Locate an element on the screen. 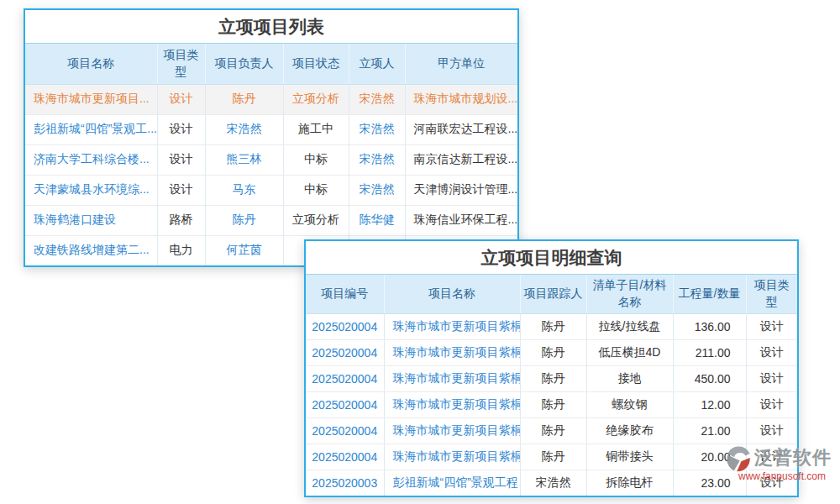 Image resolution: width=840 pixels, height=504 pixels. col-header-project-no: 项目编号 is located at coordinates (344, 294).